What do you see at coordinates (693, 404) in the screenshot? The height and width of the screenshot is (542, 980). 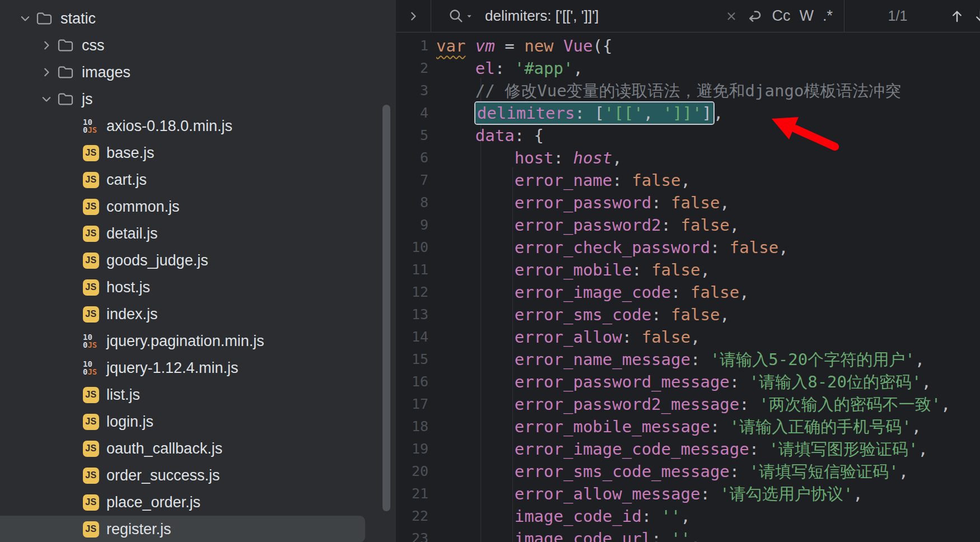 I see `code-text: error_password2_message: '两次输入的密码不一致',` at bounding box center [693, 404].